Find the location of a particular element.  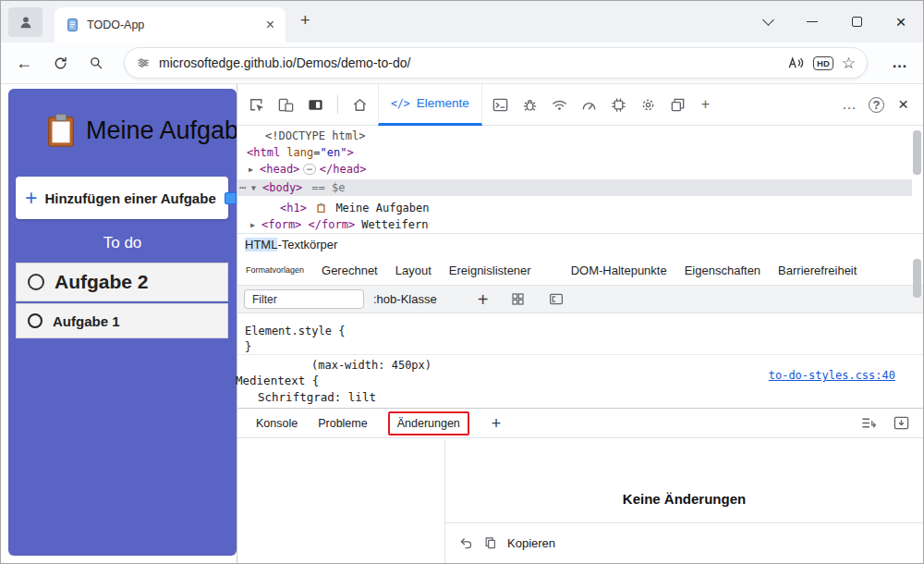

console-icon is located at coordinates (501, 105).